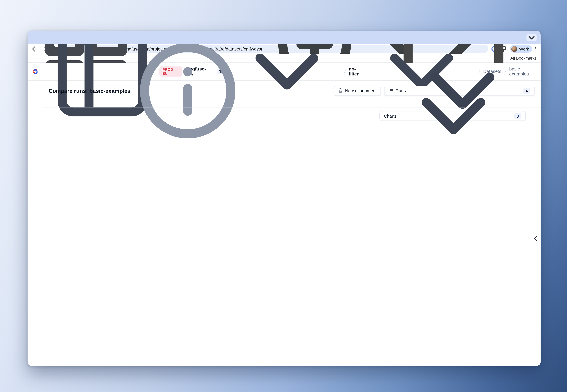  What do you see at coordinates (50, 38) in the screenshot?
I see `zoom-window-button` at bounding box center [50, 38].